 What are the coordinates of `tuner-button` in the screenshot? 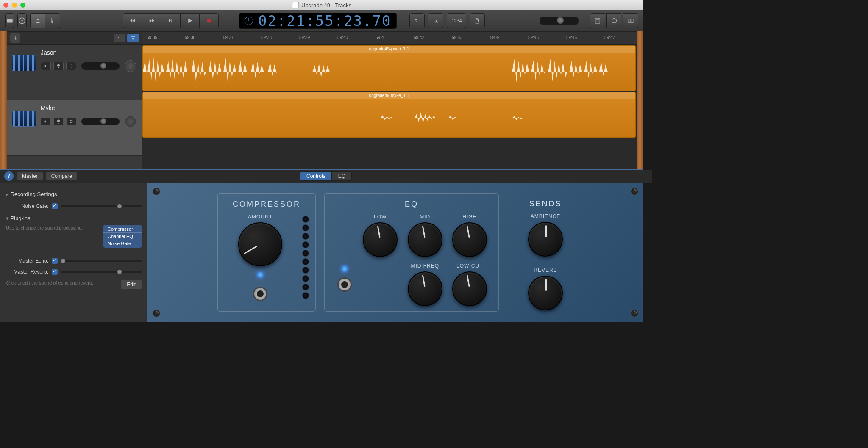 It's located at (436, 21).